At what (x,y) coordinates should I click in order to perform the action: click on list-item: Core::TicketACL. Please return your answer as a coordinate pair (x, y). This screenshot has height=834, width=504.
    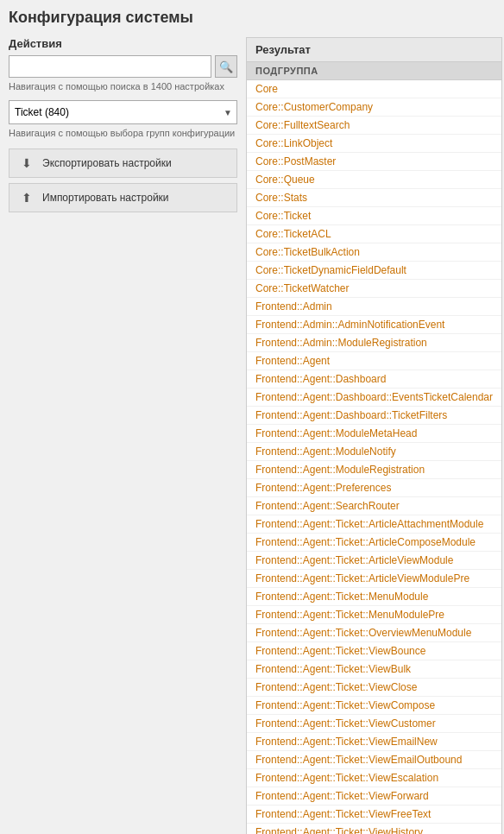
    Looking at the image, I should click on (375, 235).